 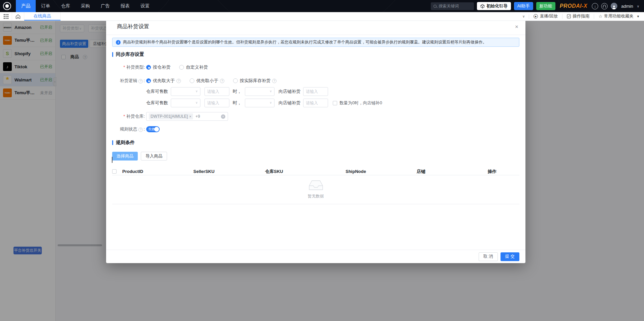 I want to click on app-logo-icon, so click(x=7, y=6).